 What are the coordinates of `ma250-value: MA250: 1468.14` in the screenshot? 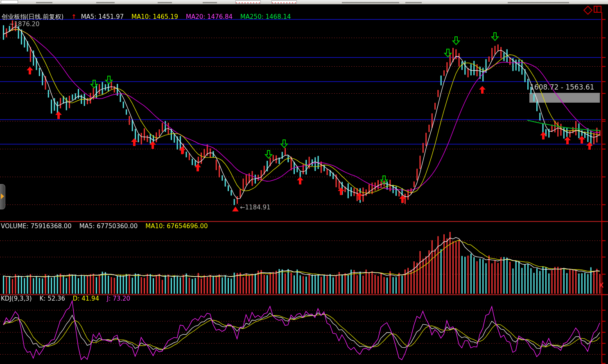 It's located at (266, 17).